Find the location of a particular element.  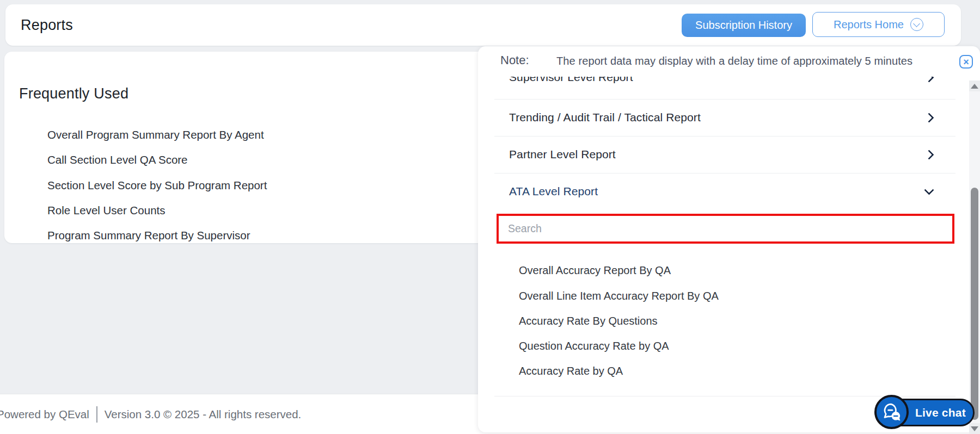

category-label: Supervisor Level Report is located at coordinates (571, 80).